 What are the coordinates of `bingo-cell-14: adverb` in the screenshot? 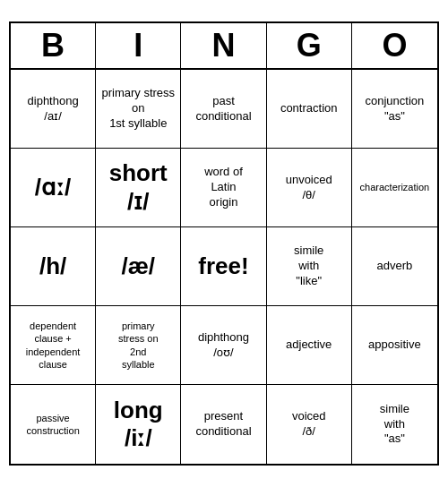 It's located at (394, 267).